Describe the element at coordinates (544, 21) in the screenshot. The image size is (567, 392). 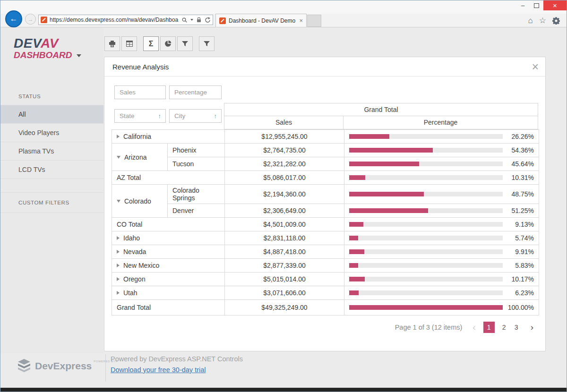
I see `chrome-right-icons: ⌂ ☆` at that location.